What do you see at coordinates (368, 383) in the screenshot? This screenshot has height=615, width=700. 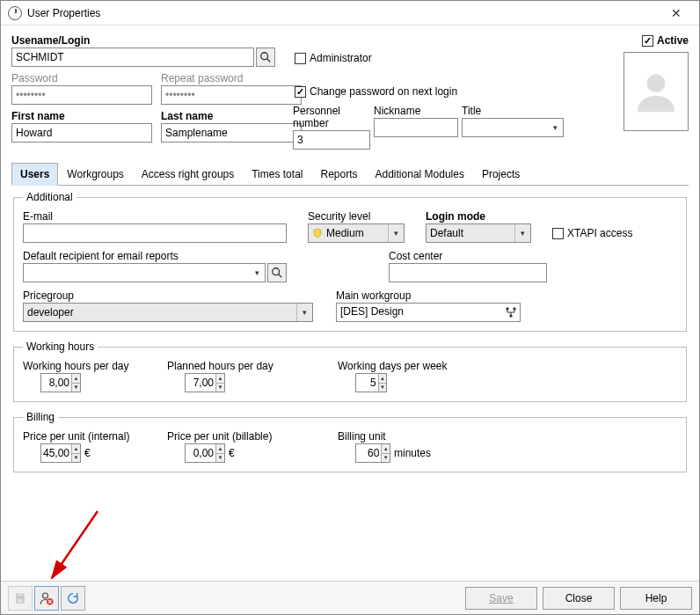 I see `days-per-week-value` at bounding box center [368, 383].